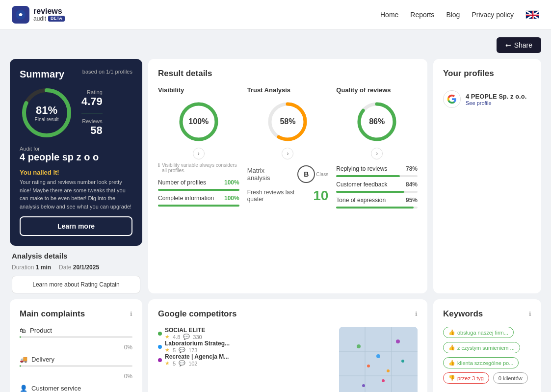  Describe the element at coordinates (197, 363) in the screenshot. I see `competitor-3-meta: ★ 5 💬 102` at that location.